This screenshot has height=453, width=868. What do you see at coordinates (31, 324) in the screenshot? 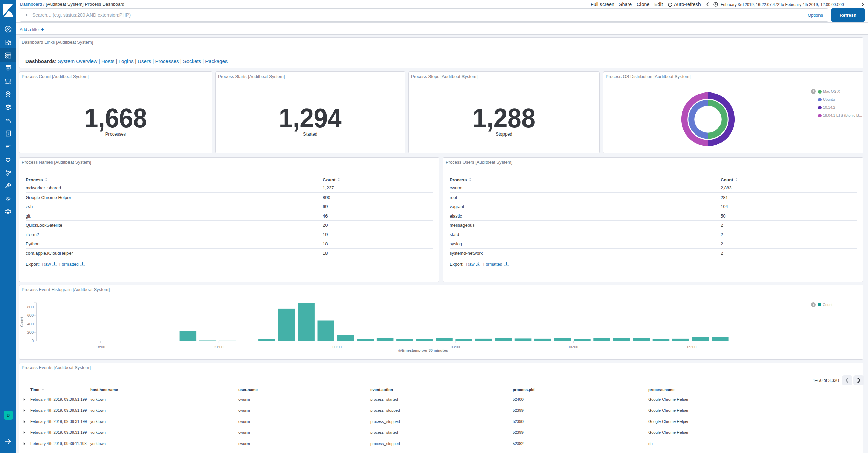
I see `svg-text: 400` at bounding box center [31, 324].